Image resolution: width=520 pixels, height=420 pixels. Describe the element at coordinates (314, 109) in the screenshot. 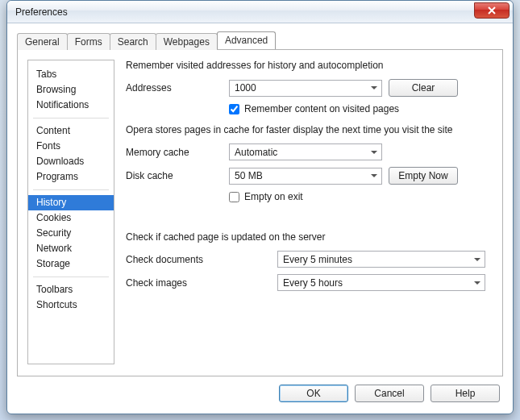

I see `remember-content-checkbox: Remember content on visited pages` at that location.